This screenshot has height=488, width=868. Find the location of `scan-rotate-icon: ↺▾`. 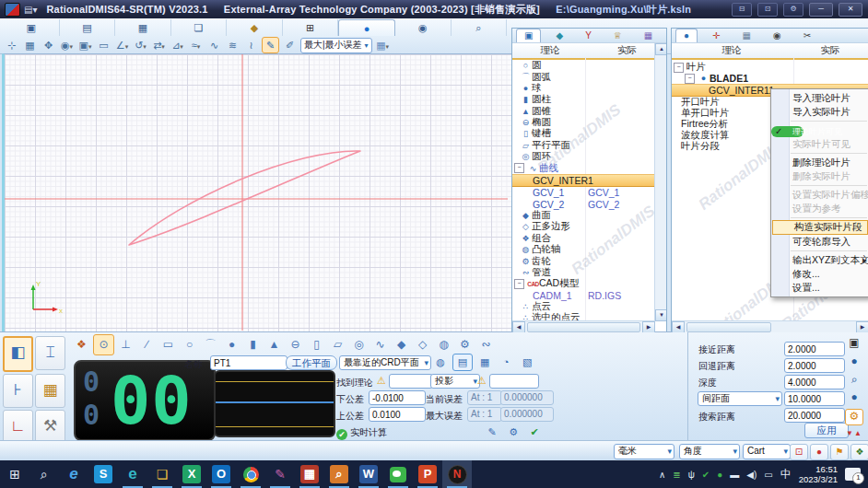

scan-rotate-icon: ↺▾ is located at coordinates (140, 45).